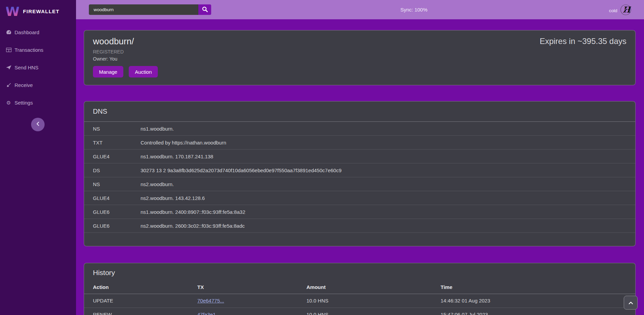 Image resolution: width=644 pixels, height=315 pixels. Describe the element at coordinates (24, 85) in the screenshot. I see `sidebar-item-label: Receive` at that location.